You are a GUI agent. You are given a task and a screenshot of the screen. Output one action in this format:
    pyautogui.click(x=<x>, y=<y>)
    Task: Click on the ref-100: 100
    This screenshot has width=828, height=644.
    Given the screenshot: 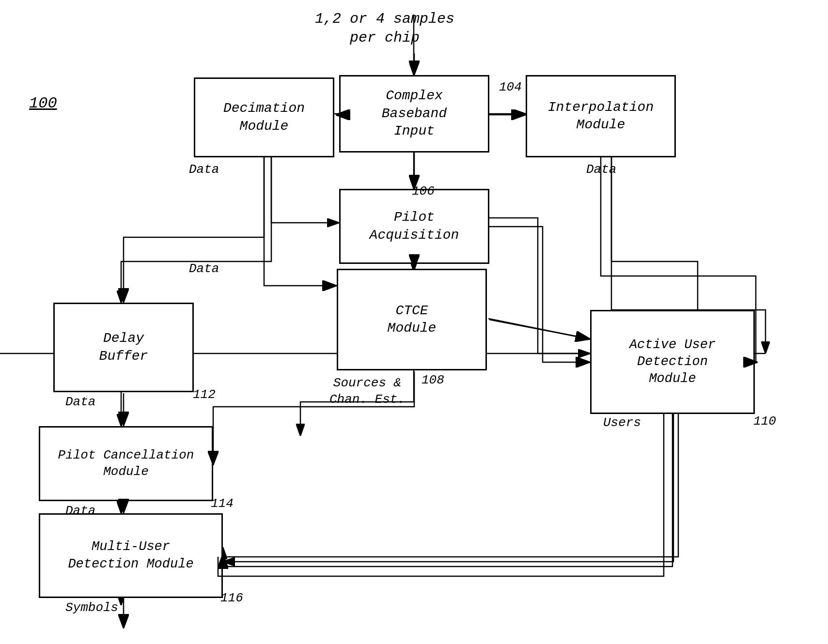 What is the action you would take?
    pyautogui.click(x=43, y=104)
    